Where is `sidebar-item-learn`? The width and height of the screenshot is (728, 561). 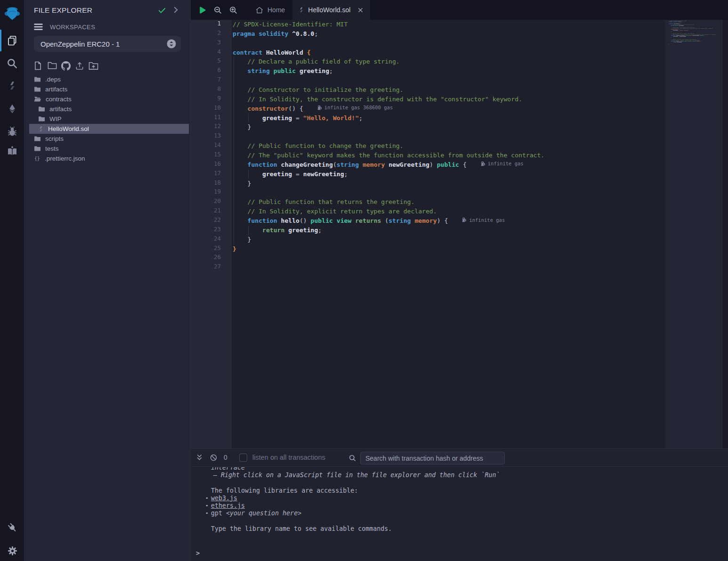
sidebar-item-learn is located at coordinates (12, 151).